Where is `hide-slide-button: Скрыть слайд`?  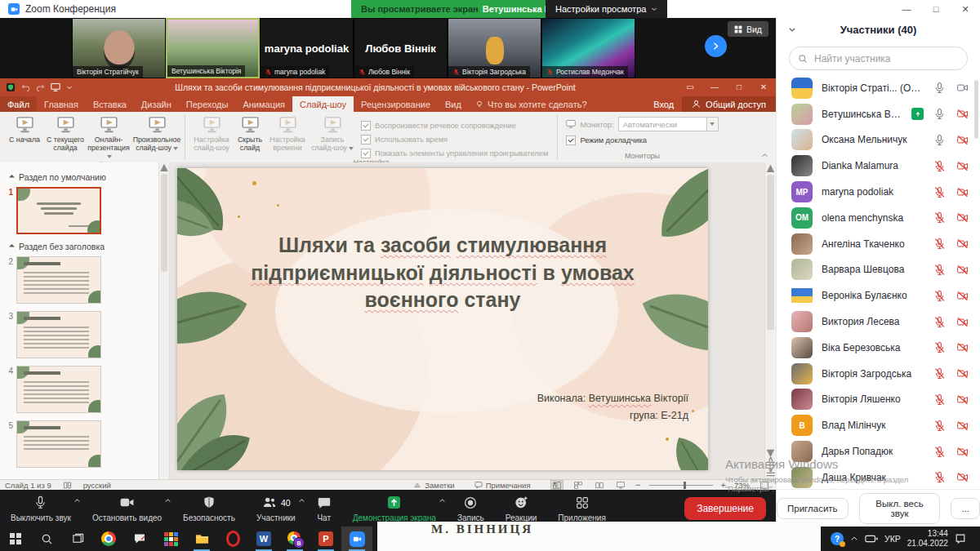 hide-slide-button: Скрыть слайд is located at coordinates (250, 134).